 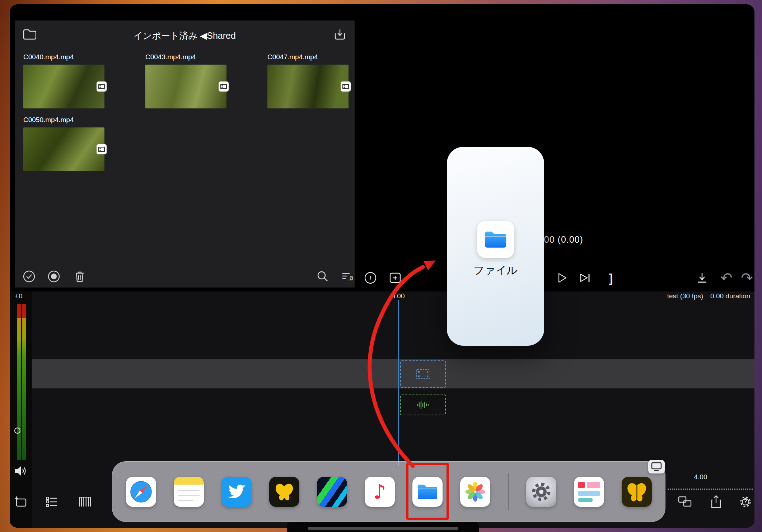 What do you see at coordinates (496, 239) in the screenshot?
I see `files-app-tile` at bounding box center [496, 239].